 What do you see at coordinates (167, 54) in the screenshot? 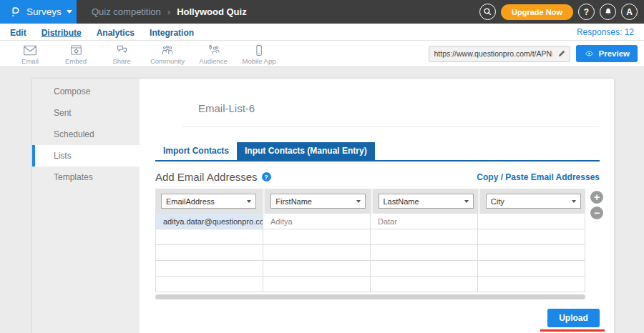
I see `channel-community: Community` at bounding box center [167, 54].